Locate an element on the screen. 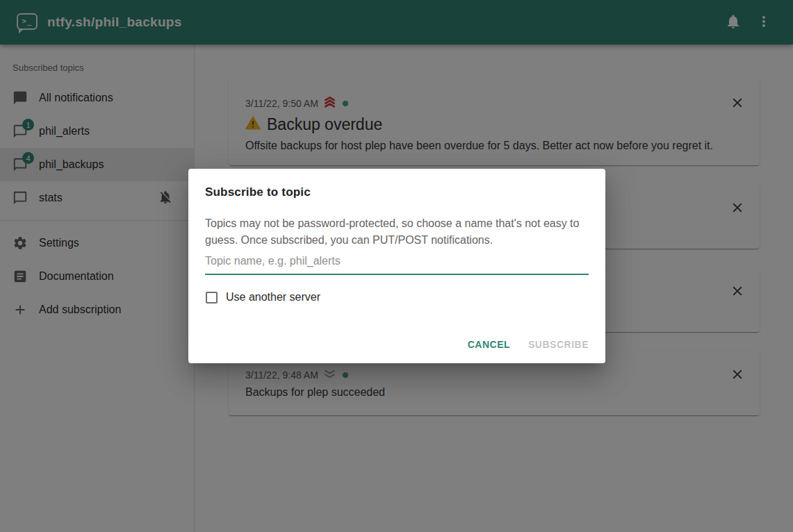  topic-name-field-wrap is located at coordinates (397, 263).